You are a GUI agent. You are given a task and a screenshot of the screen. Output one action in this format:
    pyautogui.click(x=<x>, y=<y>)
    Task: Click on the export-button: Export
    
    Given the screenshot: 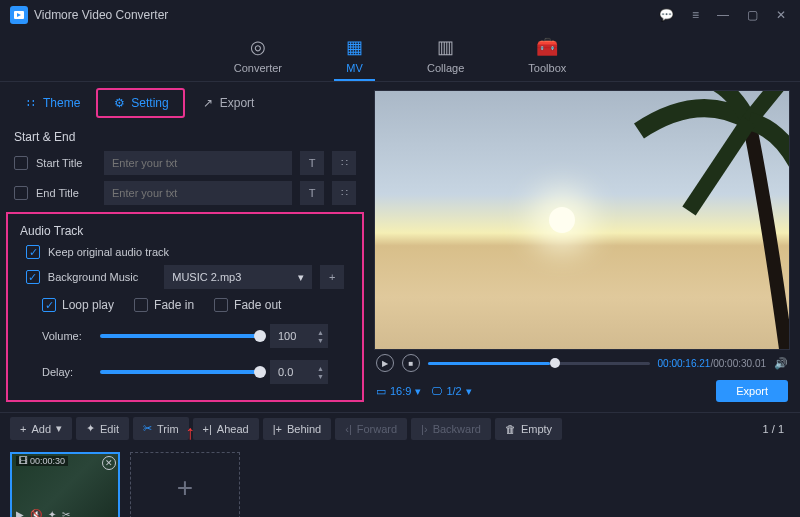 What is the action you would take?
    pyautogui.click(x=752, y=391)
    